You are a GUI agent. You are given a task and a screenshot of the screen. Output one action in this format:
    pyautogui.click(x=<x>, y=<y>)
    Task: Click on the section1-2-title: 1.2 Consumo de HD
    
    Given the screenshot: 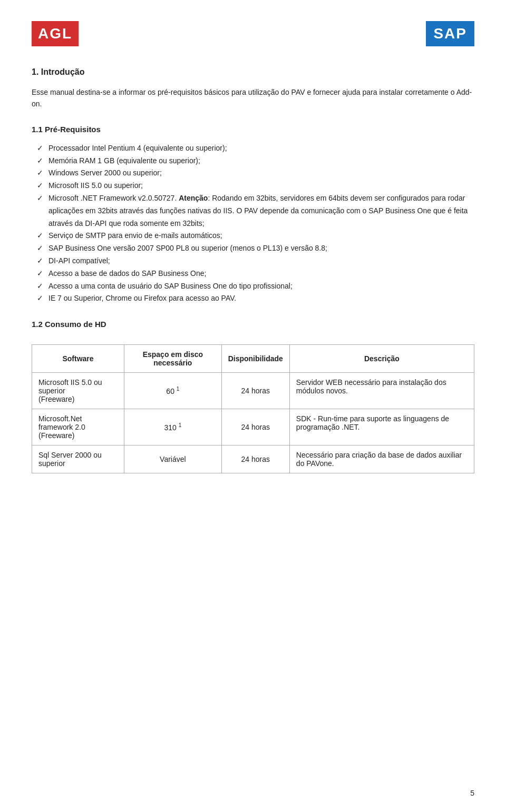 What is the action you would take?
    pyautogui.click(x=253, y=324)
    